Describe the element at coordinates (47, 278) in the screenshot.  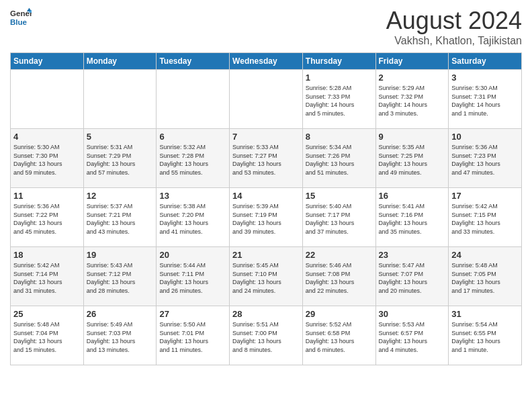
I see `day-info: Sunrise: 5:42 AM Sunset: 7:14 PM Dayligh…` at that location.